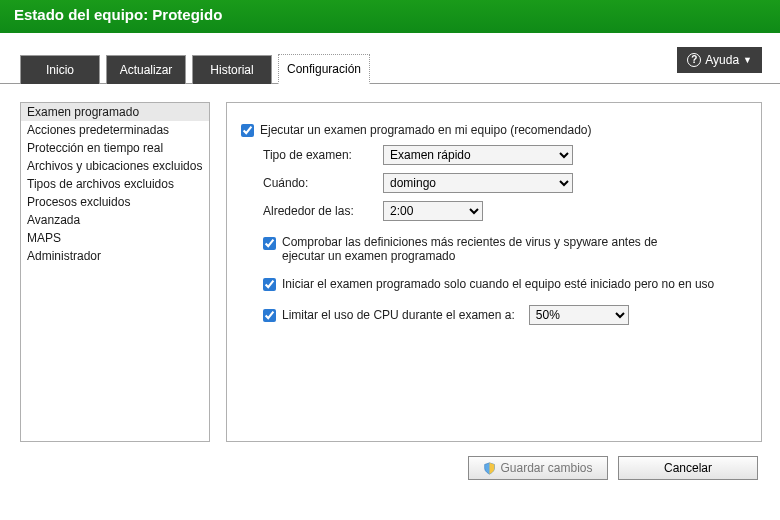 The width and height of the screenshot is (780, 520). What do you see at coordinates (505, 211) in the screenshot?
I see `row-around: Alrededor de las: 2:00` at bounding box center [505, 211].